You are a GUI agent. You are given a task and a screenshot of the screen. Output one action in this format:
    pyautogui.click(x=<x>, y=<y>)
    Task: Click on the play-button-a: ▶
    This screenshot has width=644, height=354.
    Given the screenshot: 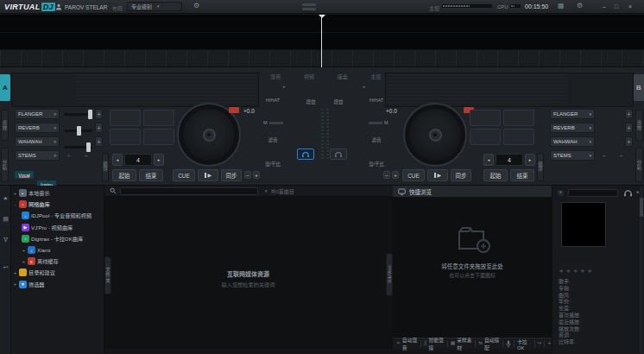 What is the action you would take?
    pyautogui.click(x=208, y=175)
    